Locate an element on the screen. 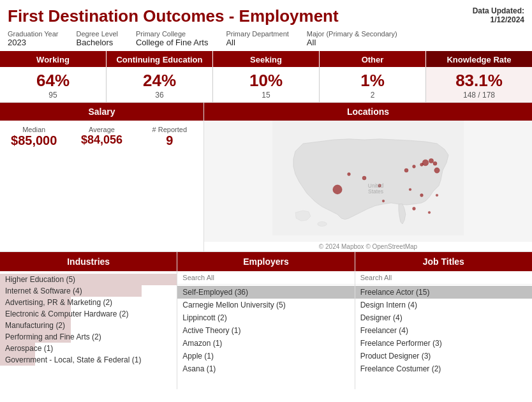  page-header: First Destination Outcomes - Employment … is located at coordinates (266, 14).